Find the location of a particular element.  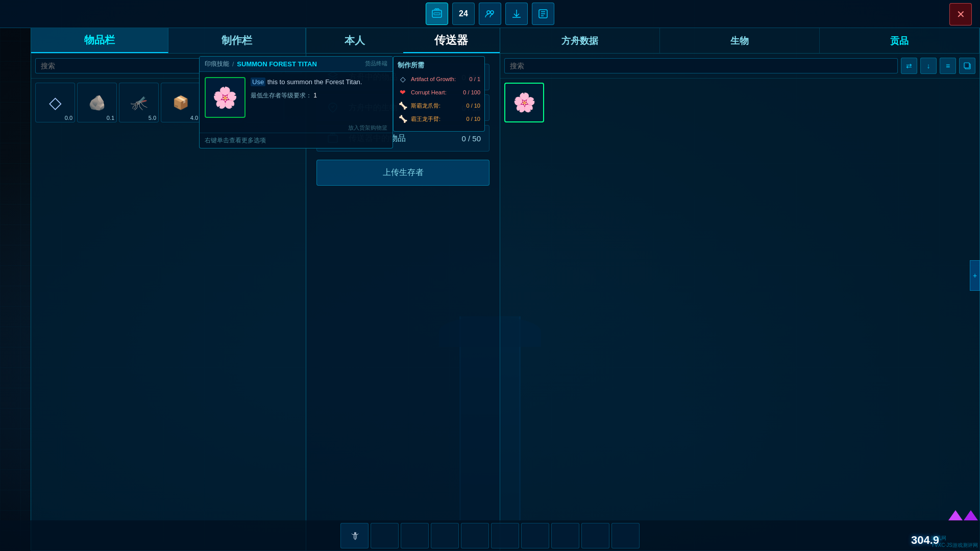

side-arrows-decoration is located at coordinates (963, 515).